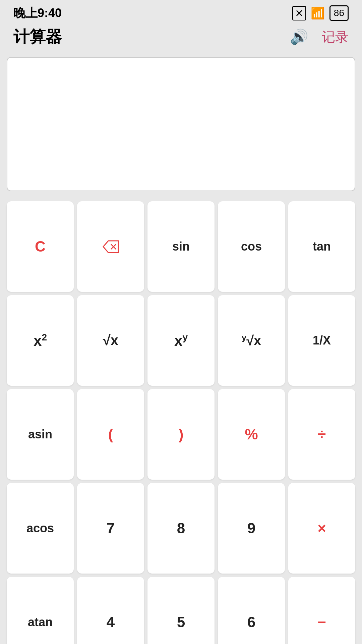  Describe the element at coordinates (111, 528) in the screenshot. I see `seven-button: 7` at that location.